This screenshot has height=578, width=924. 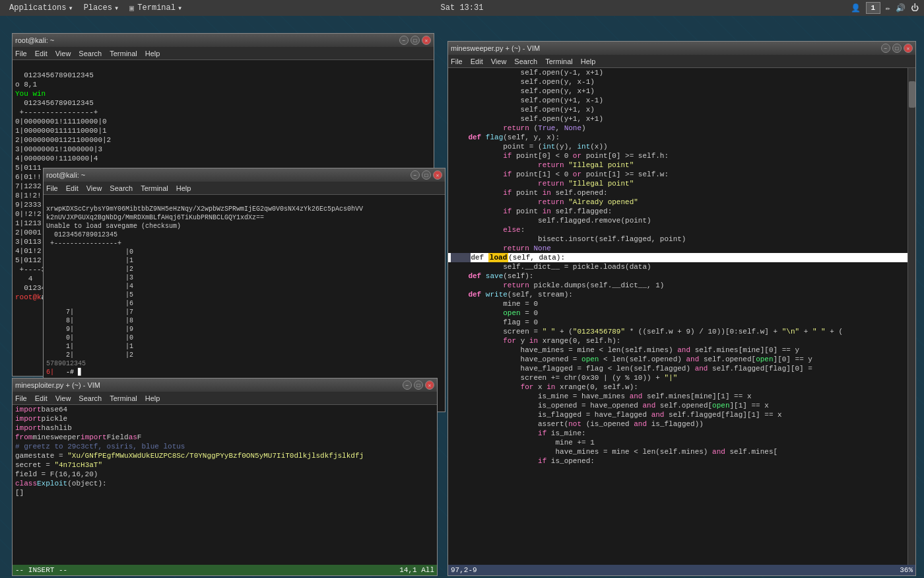 I want to click on menu-help-1: Help, so click(x=153, y=54).